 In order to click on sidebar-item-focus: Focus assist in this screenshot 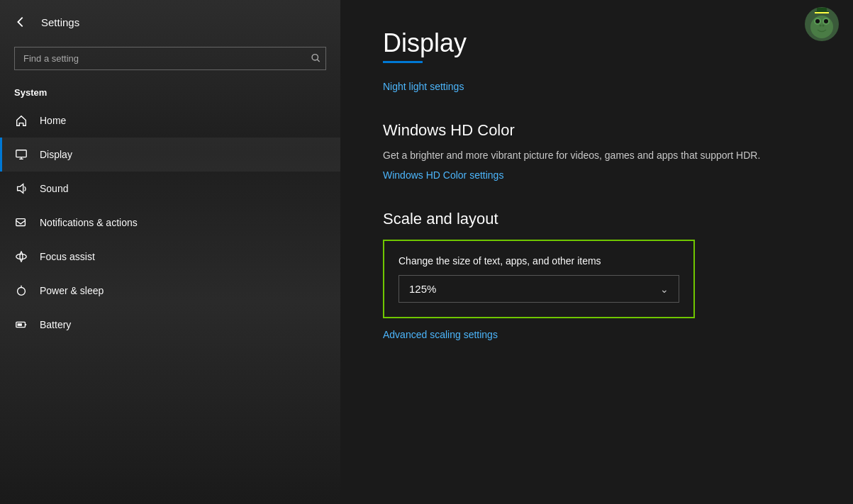, I will do `click(170, 257)`.